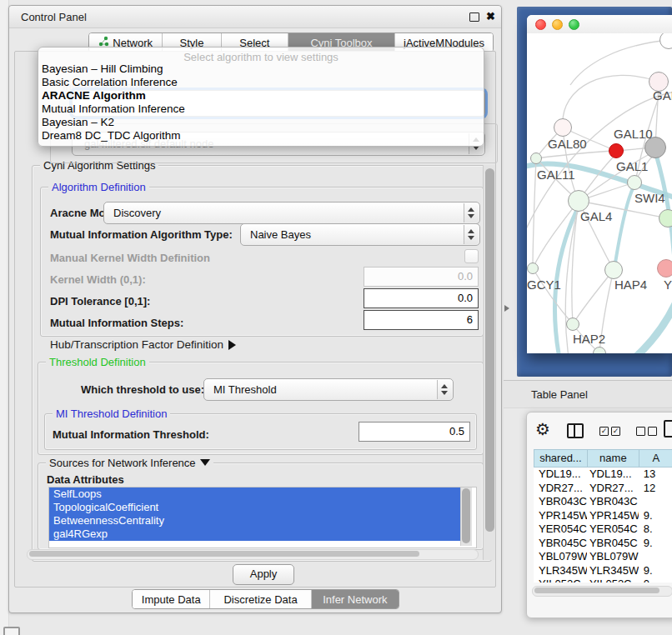  Describe the element at coordinates (224, 553) in the screenshot. I see `hscroll-thumb` at that location.